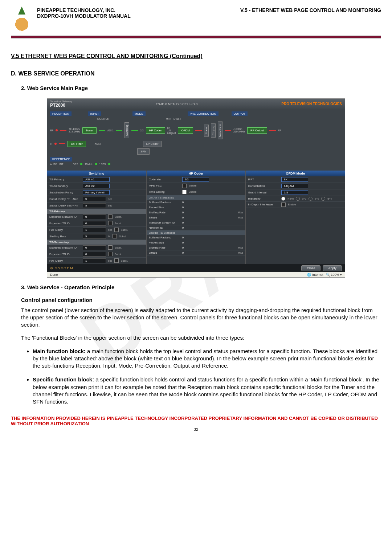 Image resolution: width=392 pixels, height=540 pixels. Describe the element at coordinates (97, 211) in the screenshot. I see `tsprimary-subhdr: TS-Primary` at that location.